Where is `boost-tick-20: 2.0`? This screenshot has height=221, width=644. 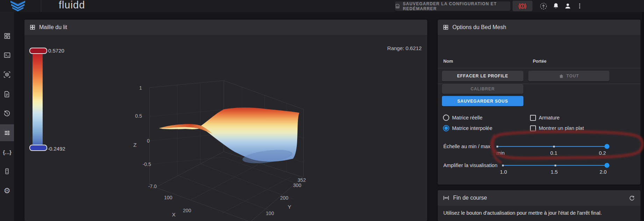
boost-tick-20: 2.0 is located at coordinates (603, 172).